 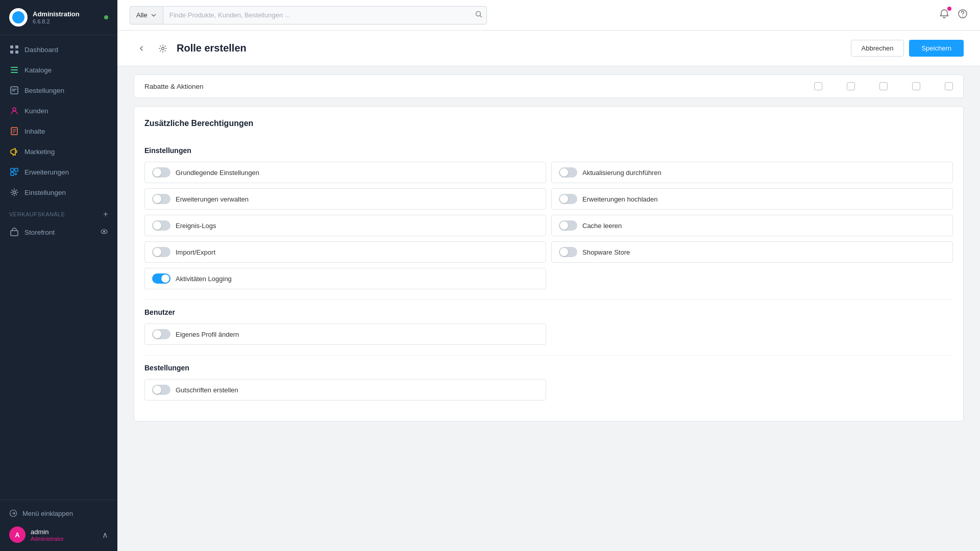 What do you see at coordinates (56, 14) in the screenshot?
I see `app-name: Administration` at bounding box center [56, 14].